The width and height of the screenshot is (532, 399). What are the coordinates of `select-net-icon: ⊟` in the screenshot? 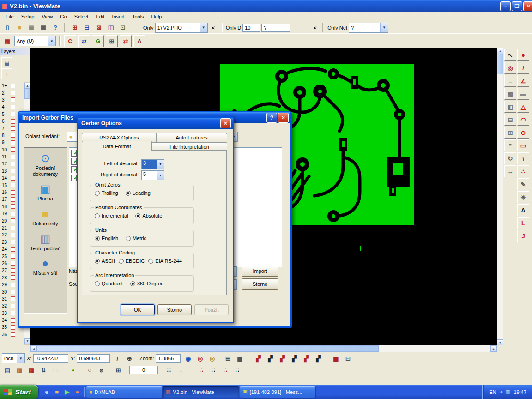 It's located at (87, 28).